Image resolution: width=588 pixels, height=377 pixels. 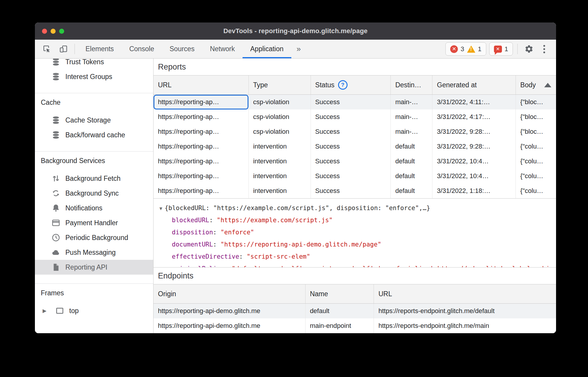 What do you see at coordinates (94, 208) in the screenshot?
I see `sidebar-item-notifications: Notifications` at bounding box center [94, 208].